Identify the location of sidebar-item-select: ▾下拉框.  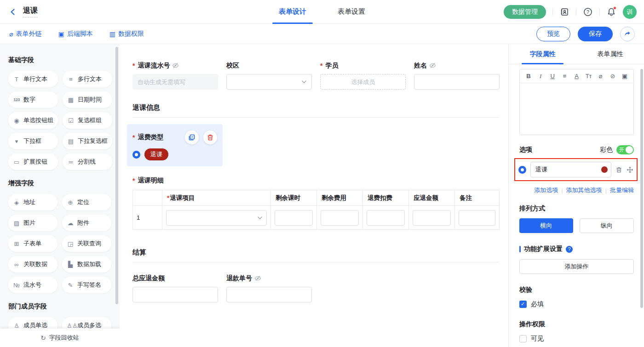
(33, 141).